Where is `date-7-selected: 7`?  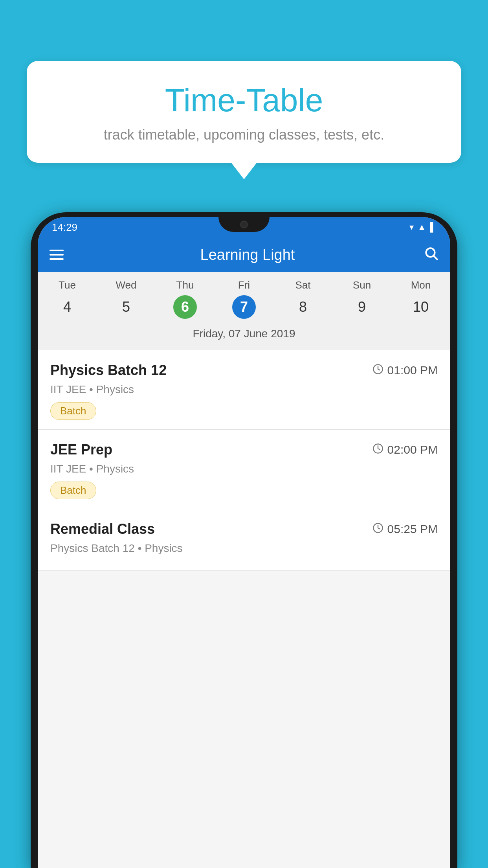 date-7-selected: 7 is located at coordinates (244, 307).